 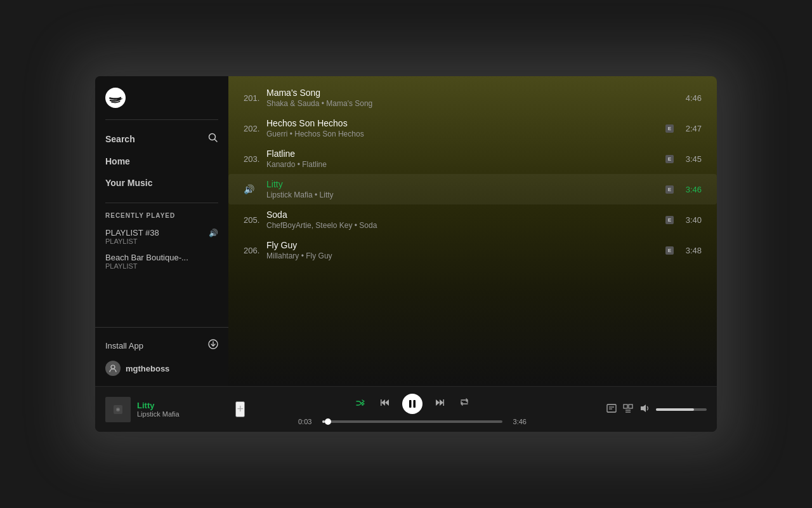 What do you see at coordinates (466, 189) in the screenshot?
I see `track-info: Litty Lipstick Mafia • Litty` at bounding box center [466, 189].